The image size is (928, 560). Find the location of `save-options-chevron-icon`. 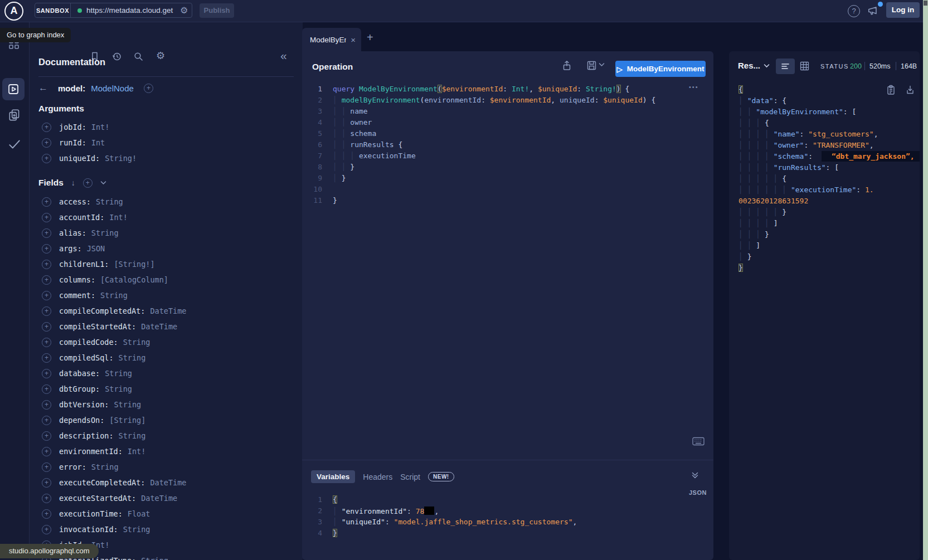

save-options-chevron-icon is located at coordinates (602, 65).